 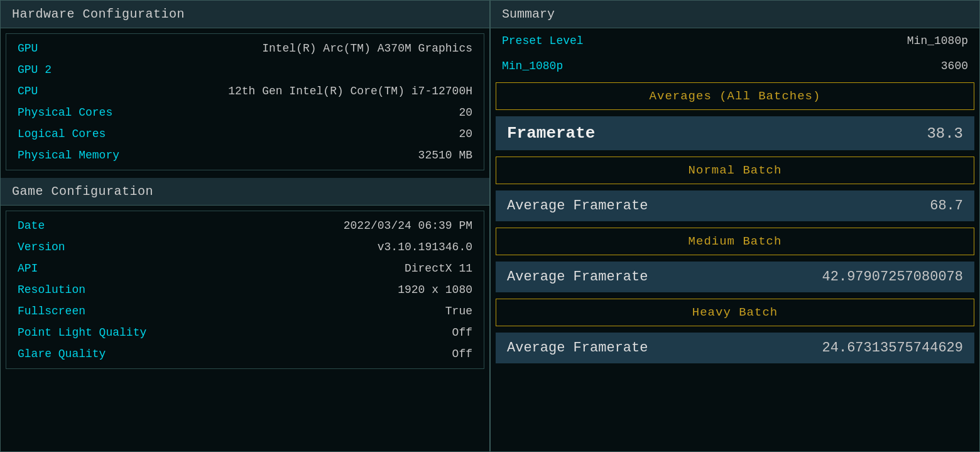 I want to click on logical-cores-row: Logical Cores 20, so click(x=245, y=134).